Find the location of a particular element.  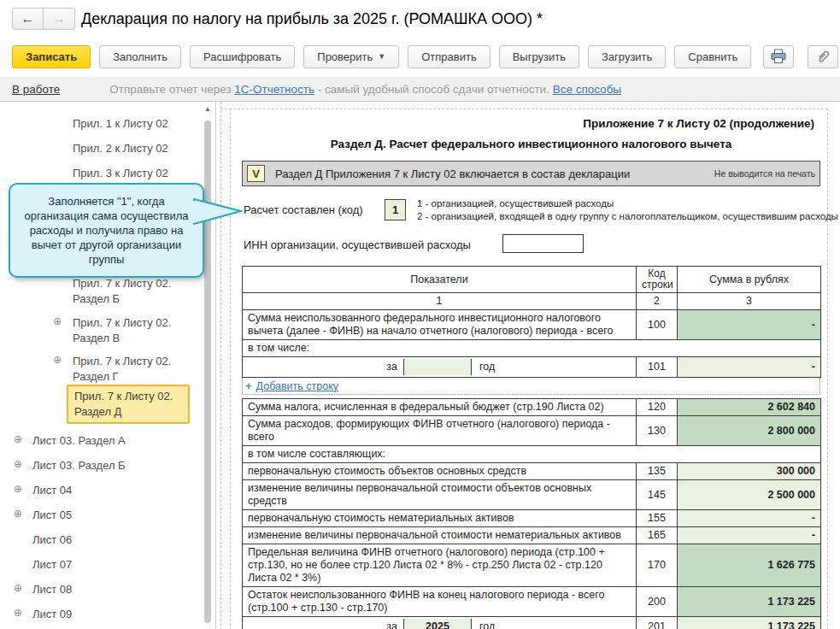

report-service-link: 1С-Отчетность is located at coordinates (274, 89).